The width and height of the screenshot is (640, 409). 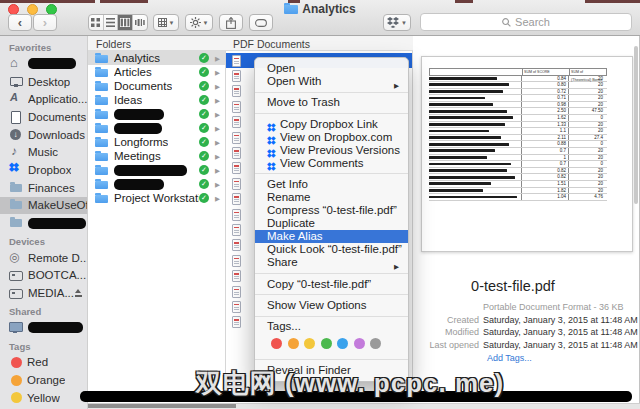 I want to click on back-button: ‹, so click(x=20, y=22).